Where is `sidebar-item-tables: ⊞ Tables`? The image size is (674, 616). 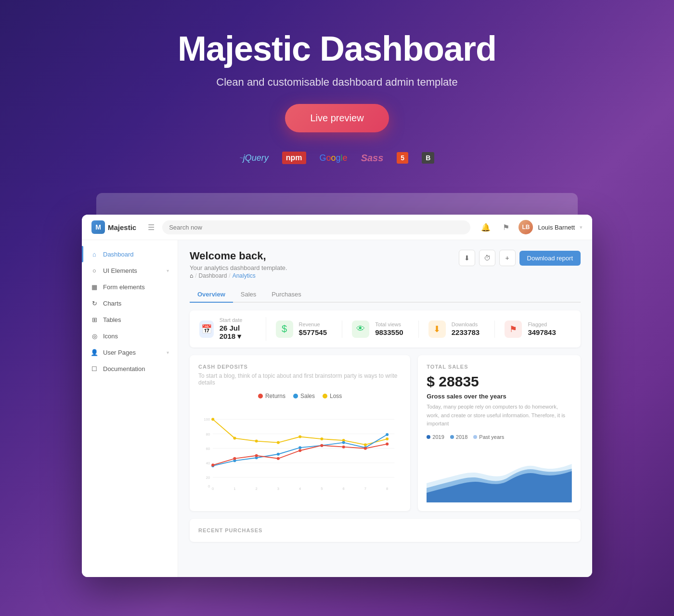 sidebar-item-tables: ⊞ Tables is located at coordinates (130, 320).